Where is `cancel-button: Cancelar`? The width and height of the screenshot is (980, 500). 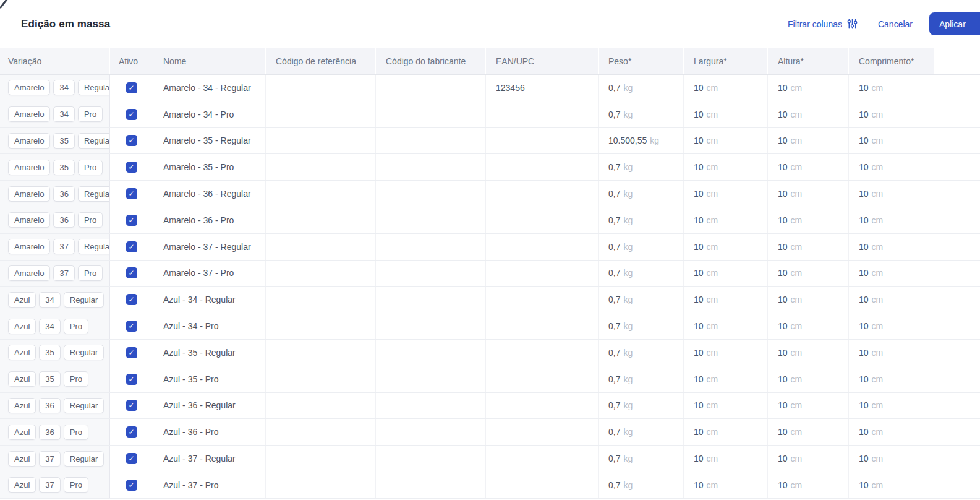
cancel-button: Cancelar is located at coordinates (895, 24).